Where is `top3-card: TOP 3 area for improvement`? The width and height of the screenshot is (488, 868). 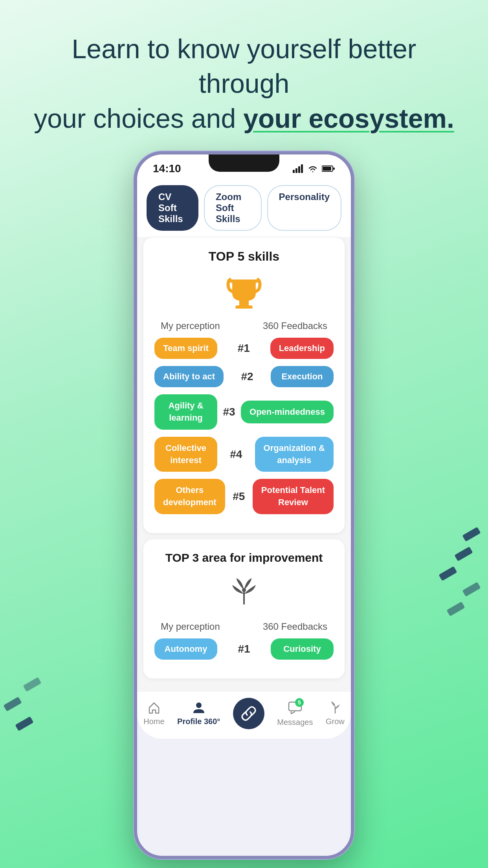
top3-card: TOP 3 area for improvement is located at coordinates (244, 609).